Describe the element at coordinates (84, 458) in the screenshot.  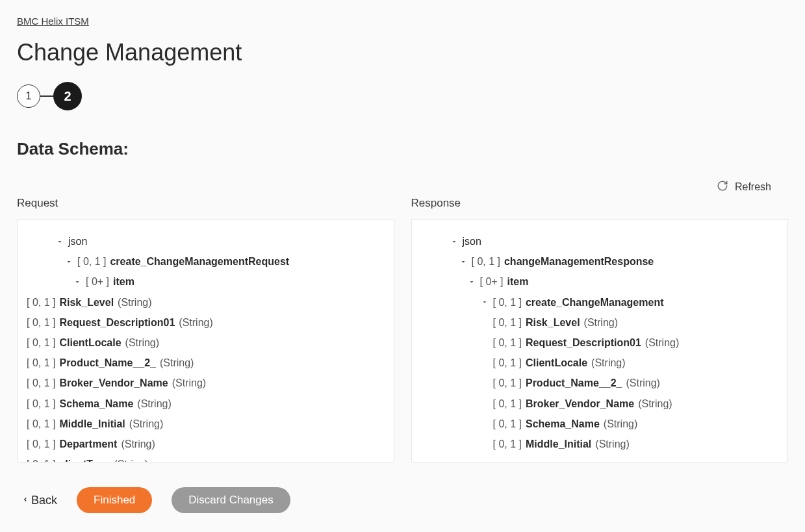
I see `field-name: clientType` at that location.